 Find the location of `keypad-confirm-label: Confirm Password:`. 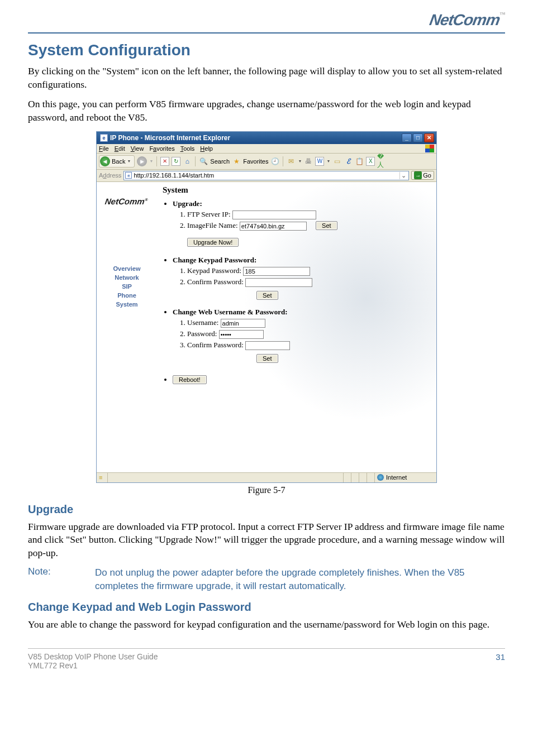

keypad-confirm-label: Confirm Password: is located at coordinates (216, 281).